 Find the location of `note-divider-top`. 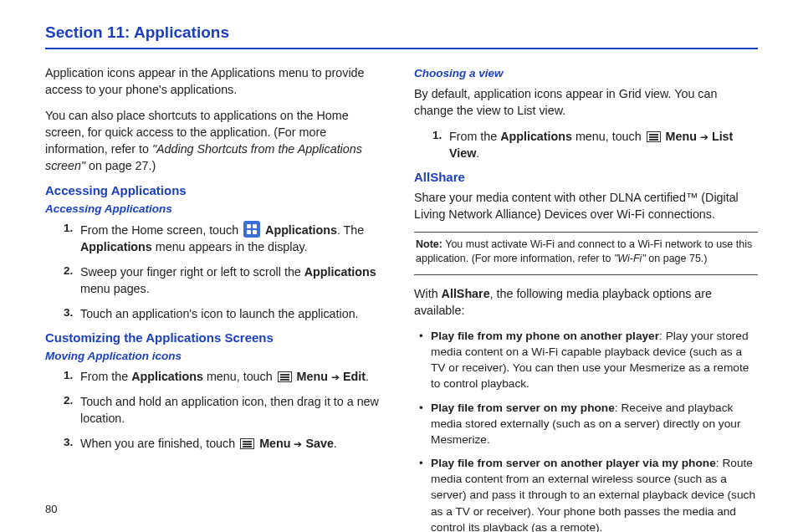

note-divider-top is located at coordinates (586, 233).